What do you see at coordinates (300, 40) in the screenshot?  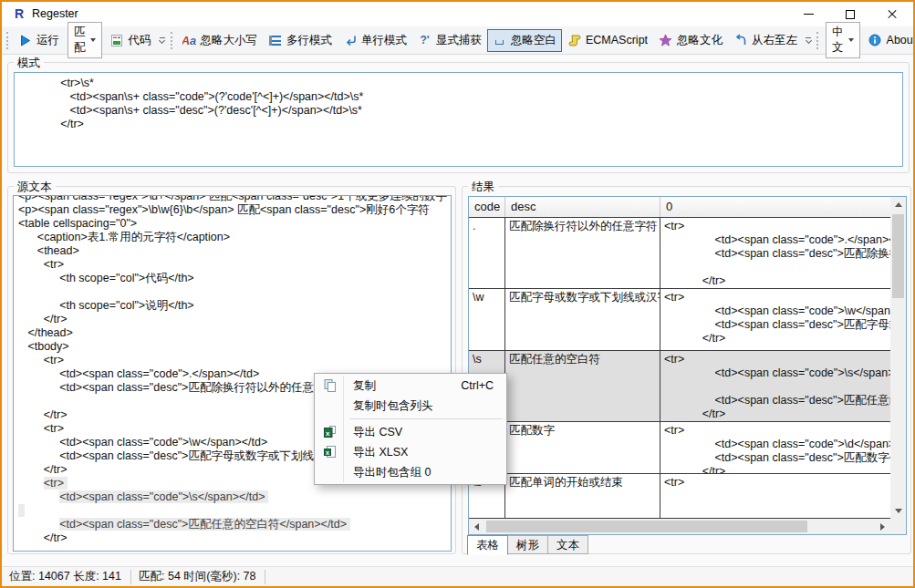 I see `multiline-toggle: 多行模式` at bounding box center [300, 40].